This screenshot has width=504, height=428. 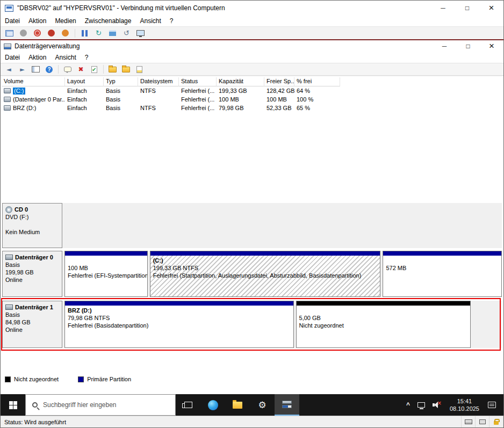 What do you see at coordinates (198, 99) in the screenshot?
I see `cell-status: Fehlerfrei (...` at bounding box center [198, 99].